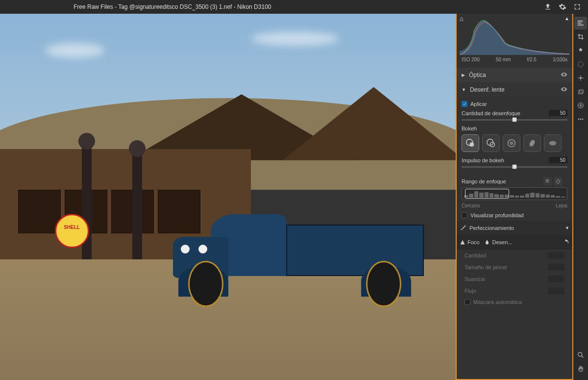 The height and width of the screenshot is (380, 588). Describe the element at coordinates (519, 302) in the screenshot. I see `auto-mask-label: Máscara automática` at that location.